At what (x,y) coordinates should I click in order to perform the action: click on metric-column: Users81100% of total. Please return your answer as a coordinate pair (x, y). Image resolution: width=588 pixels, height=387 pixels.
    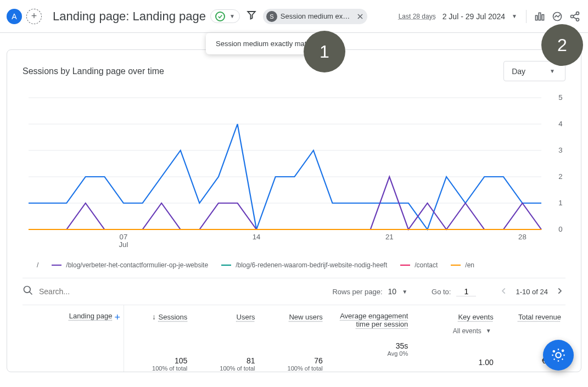
    Looking at the image, I should click on (225, 338).